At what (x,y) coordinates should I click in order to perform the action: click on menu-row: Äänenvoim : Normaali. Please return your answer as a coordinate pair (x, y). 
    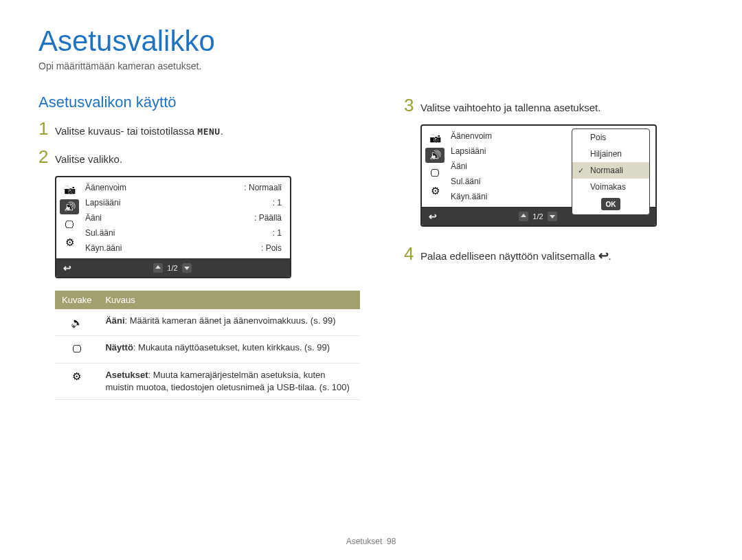
    Looking at the image, I should click on (183, 188).